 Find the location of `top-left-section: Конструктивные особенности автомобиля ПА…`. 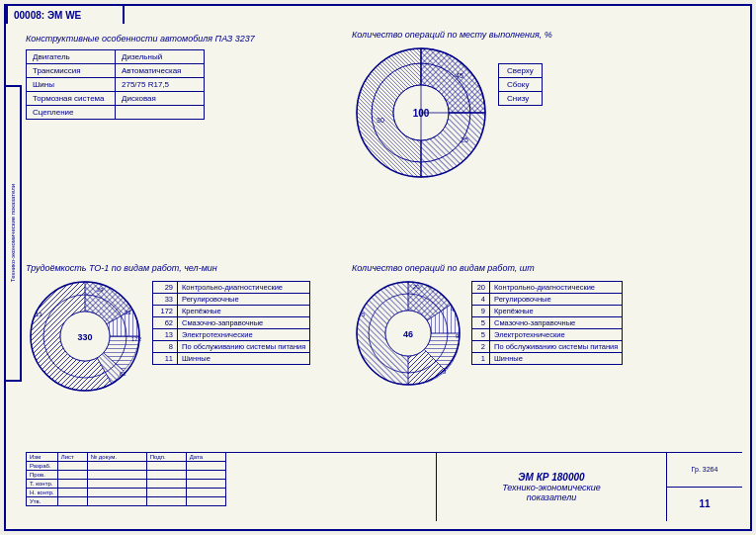

top-left-section: Конструктивные особенности автомобиля ПА… is located at coordinates (184, 77).